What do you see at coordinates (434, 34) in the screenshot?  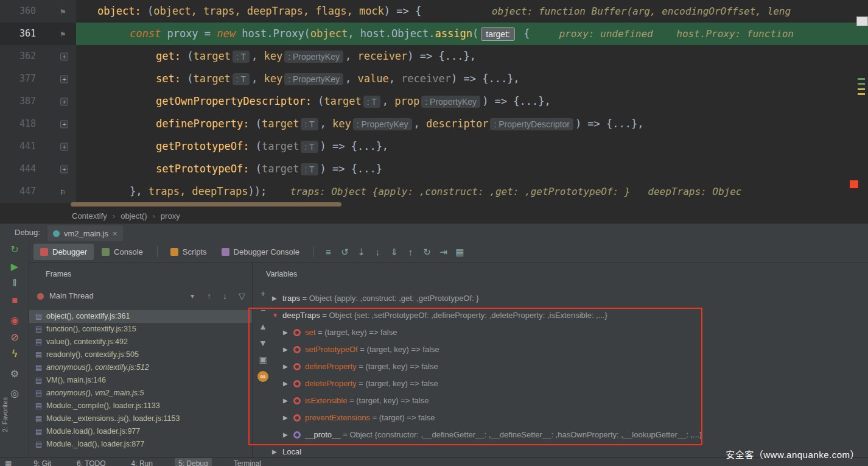 I see `code-line-361: 361⚑const proxy = new host.Proxy(object,…` at bounding box center [434, 34].